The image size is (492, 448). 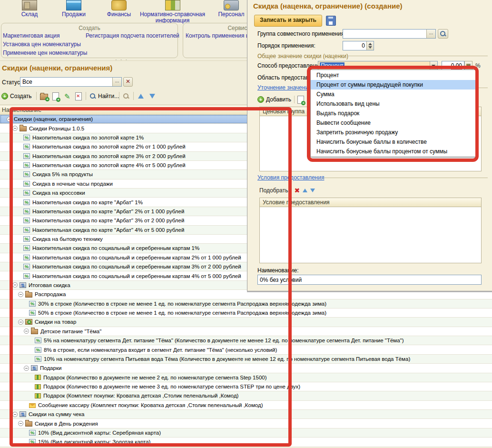 What do you see at coordinates (393, 151) in the screenshot?
I see `menu-item-9: Начислить бонусные баллы процентом от су…` at bounding box center [393, 151].